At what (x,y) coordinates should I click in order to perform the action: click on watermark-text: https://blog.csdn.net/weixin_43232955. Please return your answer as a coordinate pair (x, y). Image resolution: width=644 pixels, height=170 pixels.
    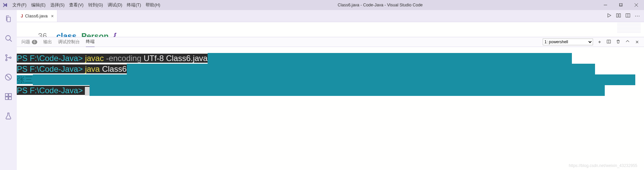
    Looking at the image, I should click on (603, 166).